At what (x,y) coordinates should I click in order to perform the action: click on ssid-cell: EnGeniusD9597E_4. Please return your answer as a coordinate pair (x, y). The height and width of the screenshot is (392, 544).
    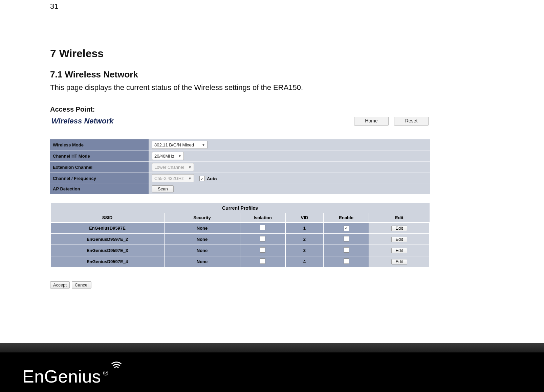
    Looking at the image, I should click on (107, 262).